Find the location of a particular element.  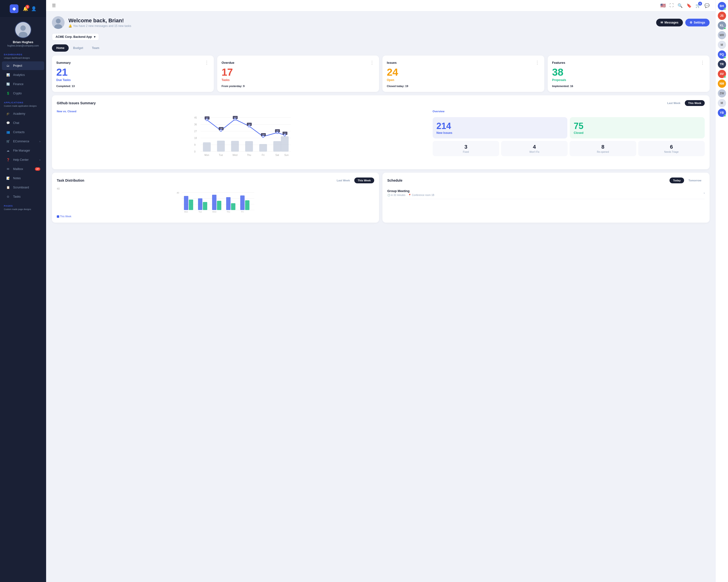

github-toggle-group: Last Week This Week is located at coordinates (684, 103).